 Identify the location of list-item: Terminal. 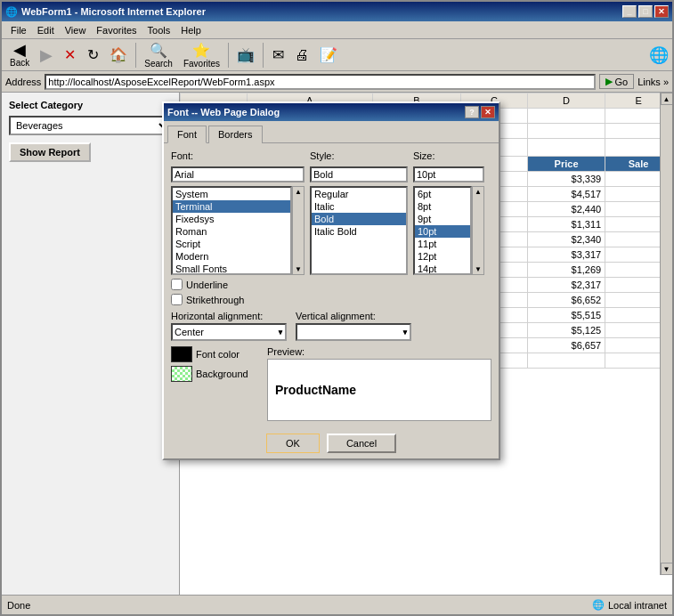
(231, 207).